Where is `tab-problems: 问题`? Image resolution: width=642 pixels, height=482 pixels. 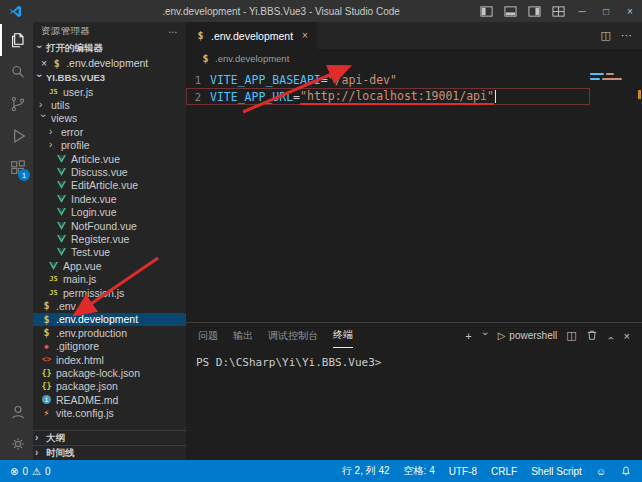 tab-problems: 问题 is located at coordinates (208, 336).